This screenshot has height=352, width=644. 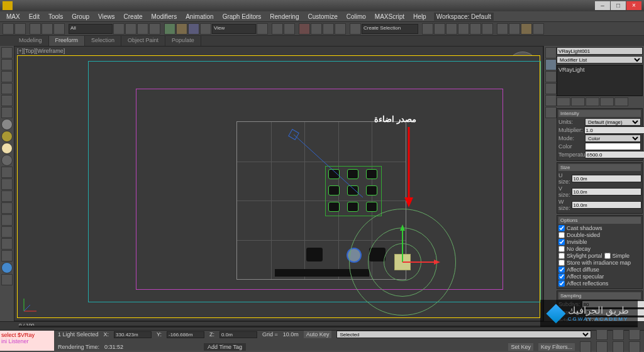 What do you see at coordinates (55, 16) in the screenshot?
I see `menu-tools: Tools` at bounding box center [55, 16].